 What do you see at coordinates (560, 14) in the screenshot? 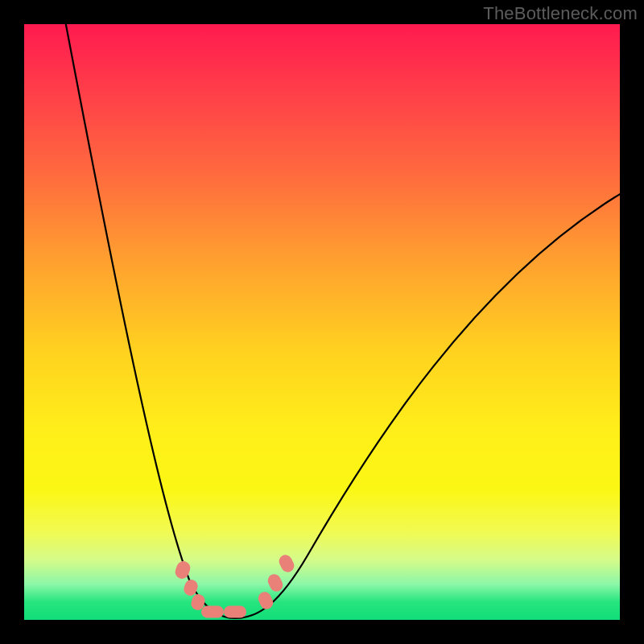
I see `watermark-text: TheBottleneck.com` at bounding box center [560, 14].